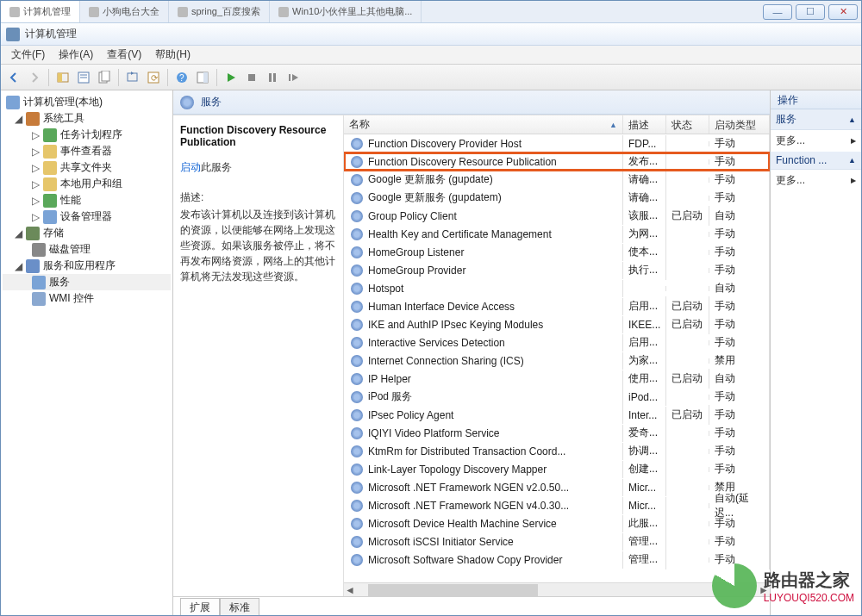  Describe the element at coordinates (645, 124) in the screenshot. I see `column-description: 描述` at that location.